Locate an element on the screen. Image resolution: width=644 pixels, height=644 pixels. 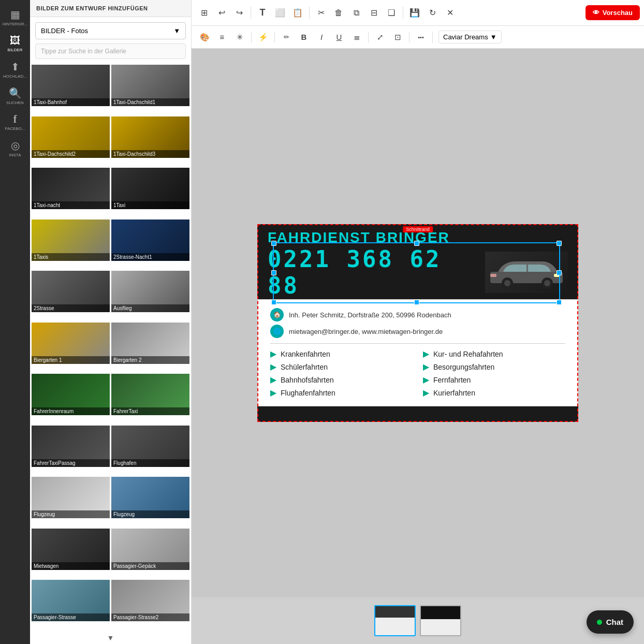
shape-button: ⬜ is located at coordinates (280, 13).